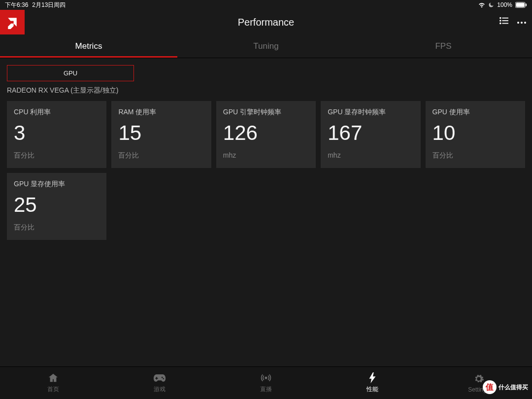 The height and width of the screenshot is (399, 532). Describe the element at coordinates (513, 387) in the screenshot. I see `watermark-text: 什么值得买` at that location.